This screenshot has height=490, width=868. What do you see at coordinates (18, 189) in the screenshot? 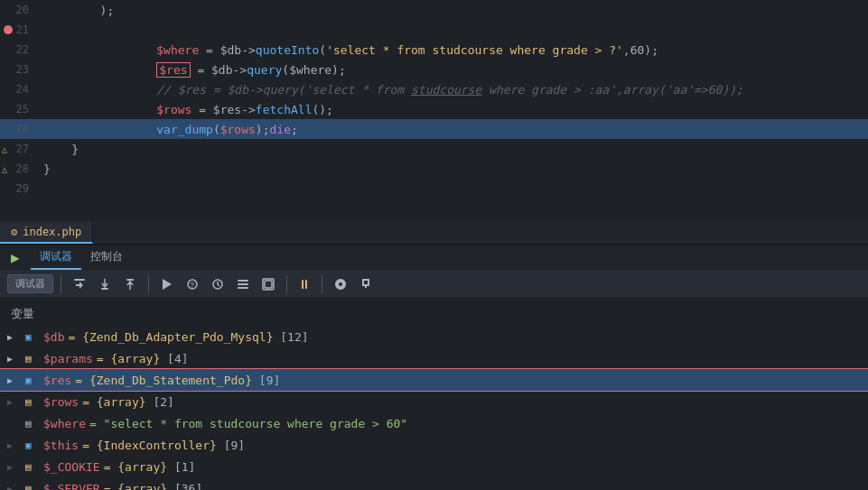
I see `line-num-29: 29` at bounding box center [18, 189].